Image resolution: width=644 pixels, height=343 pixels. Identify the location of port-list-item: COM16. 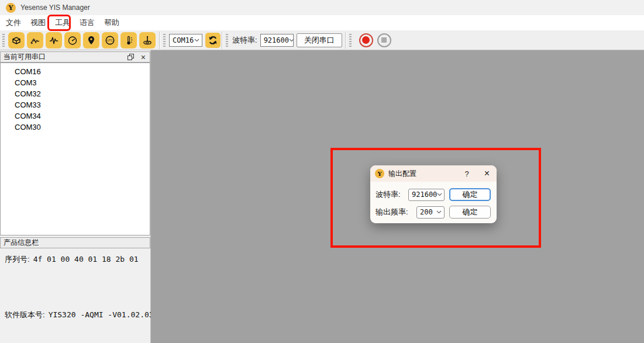
(75, 71).